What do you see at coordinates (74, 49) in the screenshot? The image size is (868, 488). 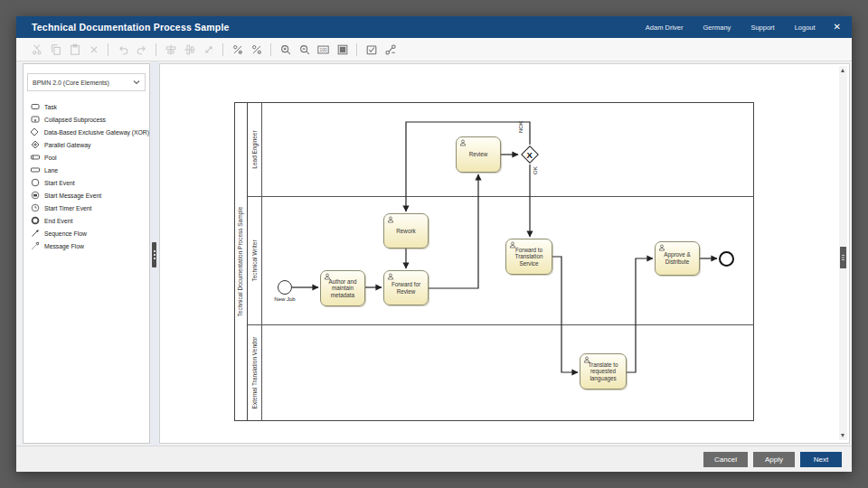 I see `paste-icon` at bounding box center [74, 49].